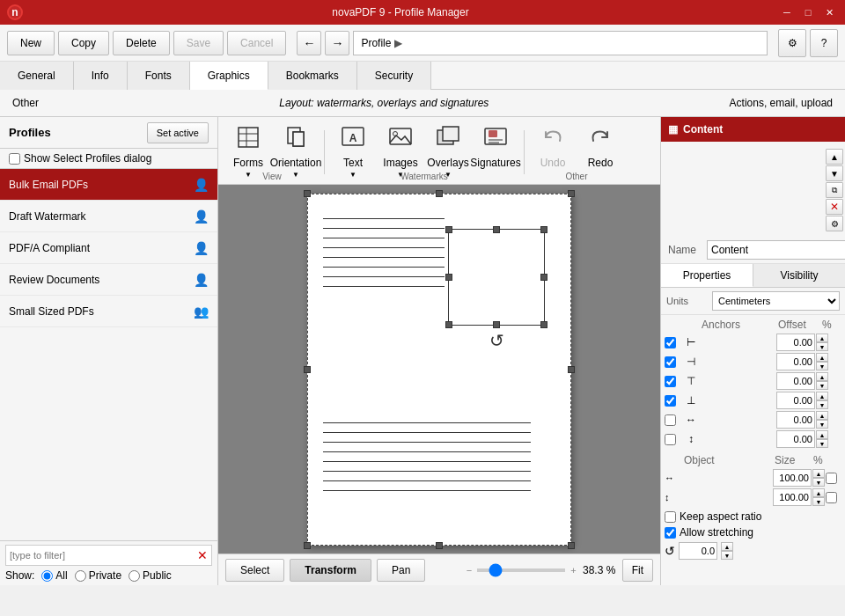 Image resolution: width=845 pixels, height=616 pixels. I want to click on delete-button: Delete, so click(141, 43).